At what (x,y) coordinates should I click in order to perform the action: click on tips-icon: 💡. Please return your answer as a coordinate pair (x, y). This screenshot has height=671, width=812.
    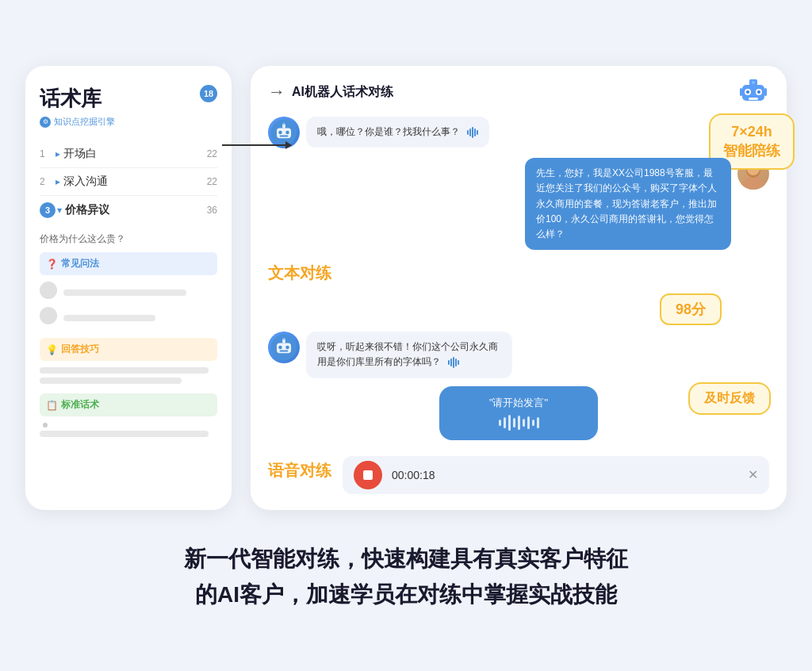
    Looking at the image, I should click on (52, 350).